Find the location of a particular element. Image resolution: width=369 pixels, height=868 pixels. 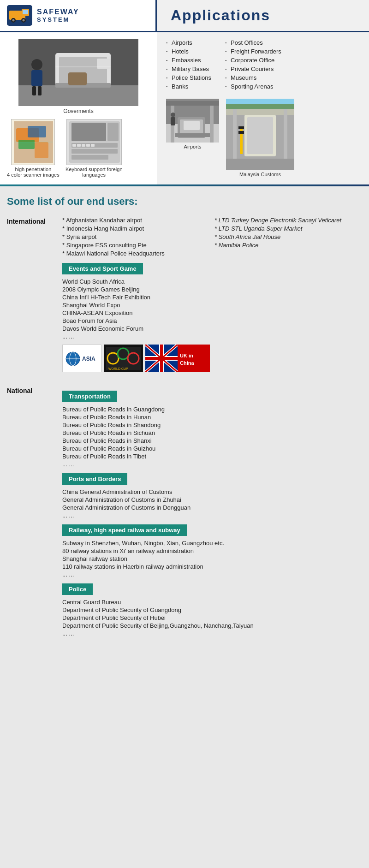

event-list-item: CHINA-ASEAN Exposition is located at coordinates (212, 313).